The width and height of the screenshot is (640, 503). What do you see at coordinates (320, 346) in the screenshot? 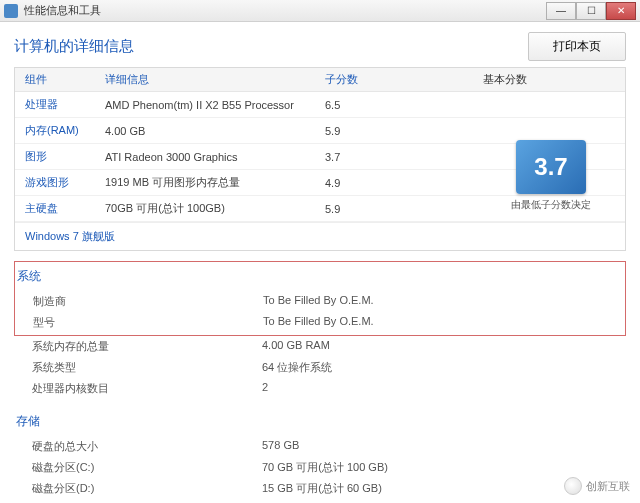
I see `info-row: 系统内存的总量4.00 GB RAM` at bounding box center [320, 346].